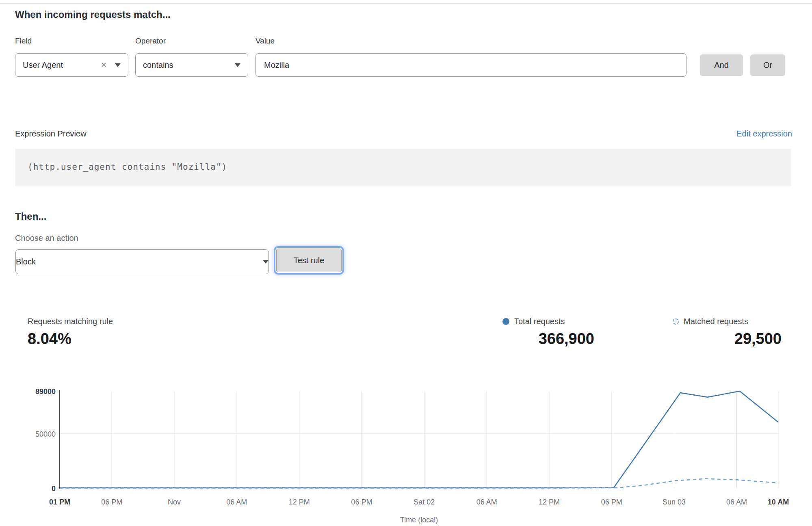 This screenshot has width=812, height=526. I want to click on field-select-value: User Agent, so click(43, 65).